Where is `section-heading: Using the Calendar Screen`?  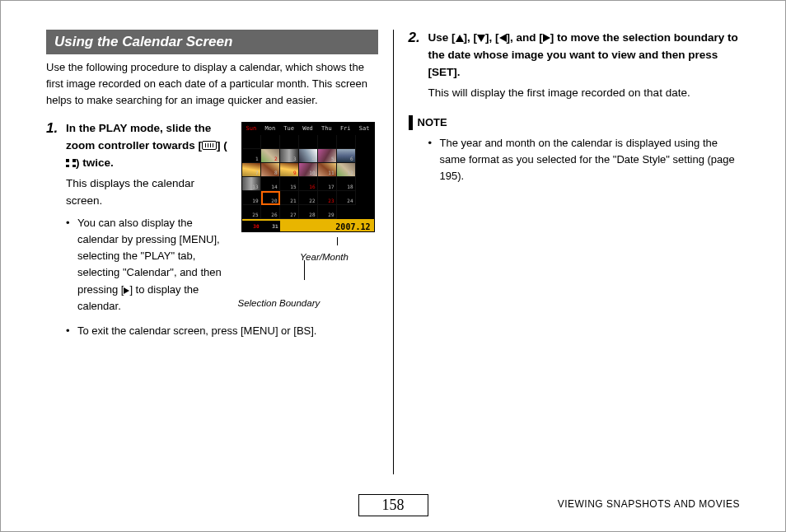 section-heading: Using the Calendar Screen is located at coordinates (213, 42).